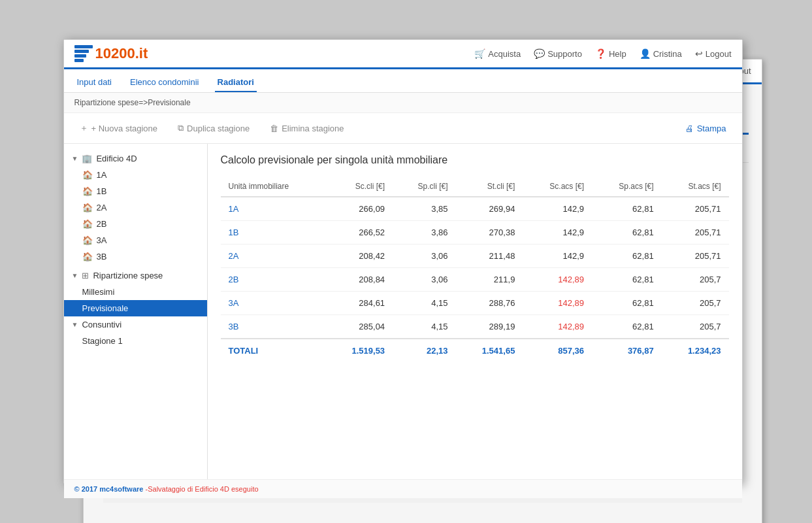 The width and height of the screenshot is (812, 523). I want to click on cell-unit-3: 2B, so click(273, 280).